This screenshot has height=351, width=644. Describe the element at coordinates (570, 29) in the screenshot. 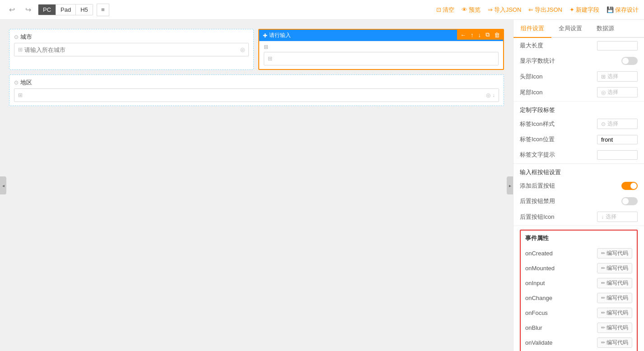

I see `tab-global-settings: 全局设置` at that location.